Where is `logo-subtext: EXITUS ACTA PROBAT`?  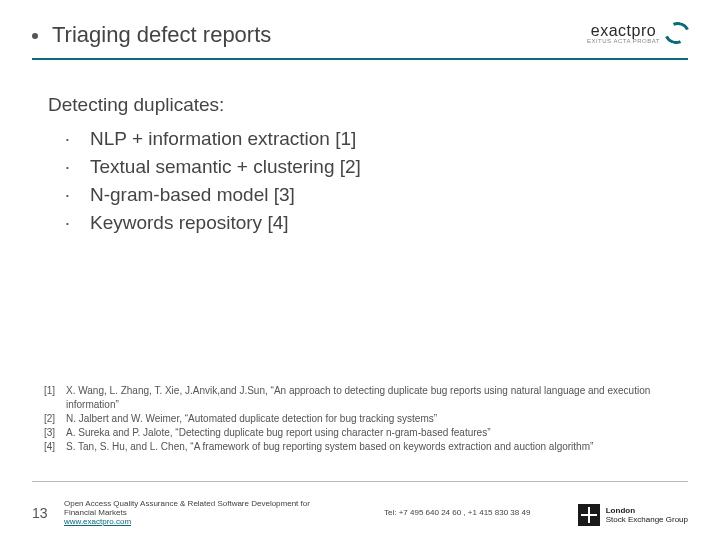
logo-subtext: EXITUS ACTA PROBAT is located at coordinates (624, 41).